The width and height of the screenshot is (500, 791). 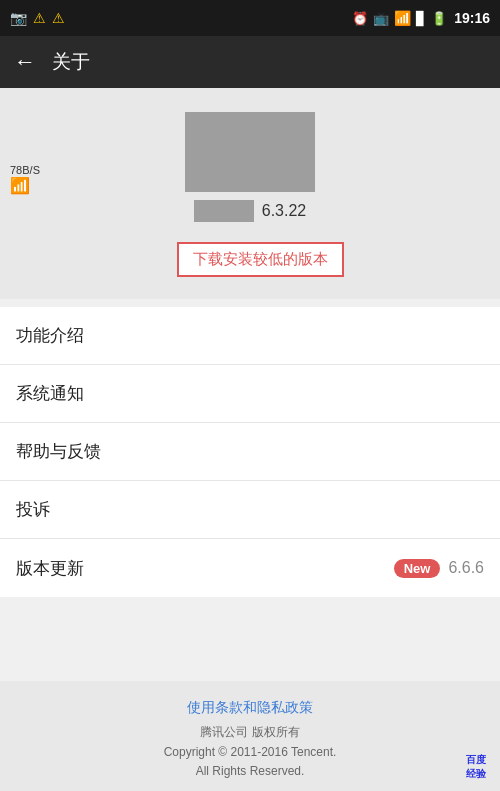 What do you see at coordinates (71, 62) in the screenshot?
I see `page-title: 关于` at bounding box center [71, 62].